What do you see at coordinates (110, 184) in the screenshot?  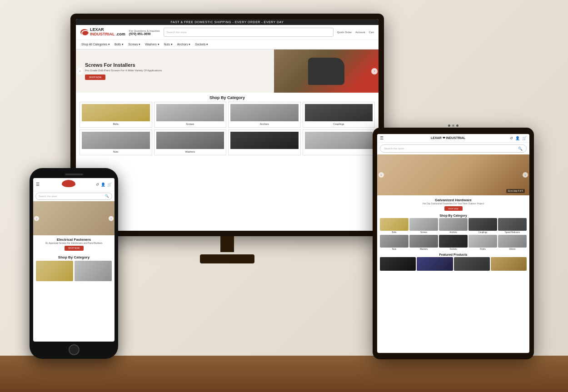 I see `phone-cart-icon: 🛒` at bounding box center [110, 184].